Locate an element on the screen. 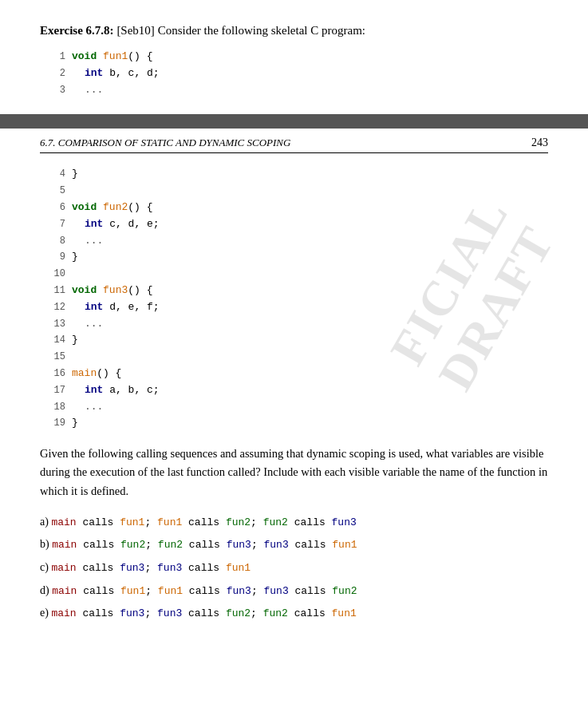 This screenshot has width=588, height=716. exercise-intro: Consider the following skeletal C progra… is located at coordinates (262, 30).